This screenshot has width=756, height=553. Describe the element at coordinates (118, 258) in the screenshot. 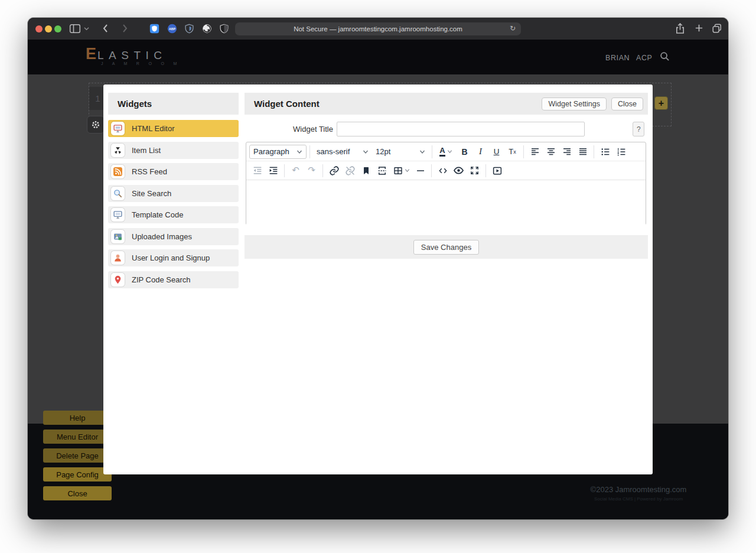

I see `user-icon` at that location.